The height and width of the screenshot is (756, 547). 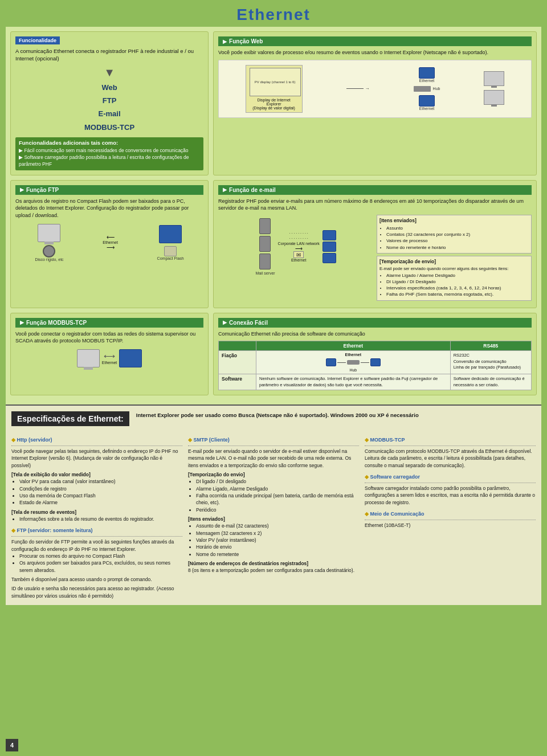 I want to click on funcao-modbus-header: Função MODBUS-TCP, so click(x=109, y=322).